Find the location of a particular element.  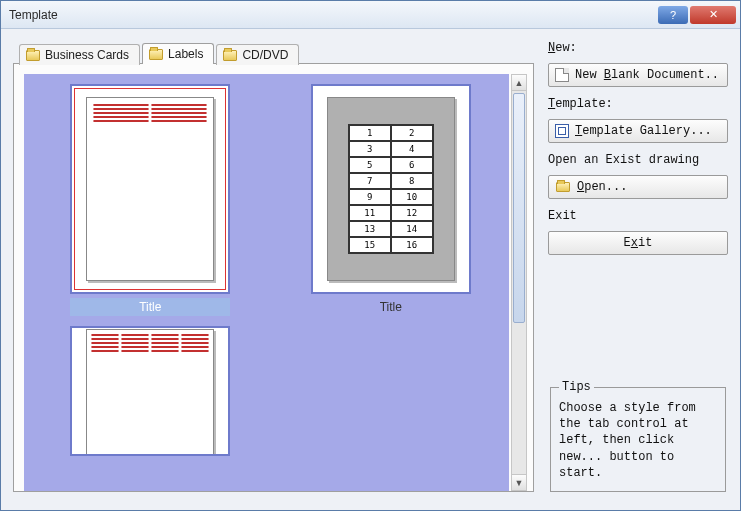

scroll-up-button: ▲ is located at coordinates (519, 83).